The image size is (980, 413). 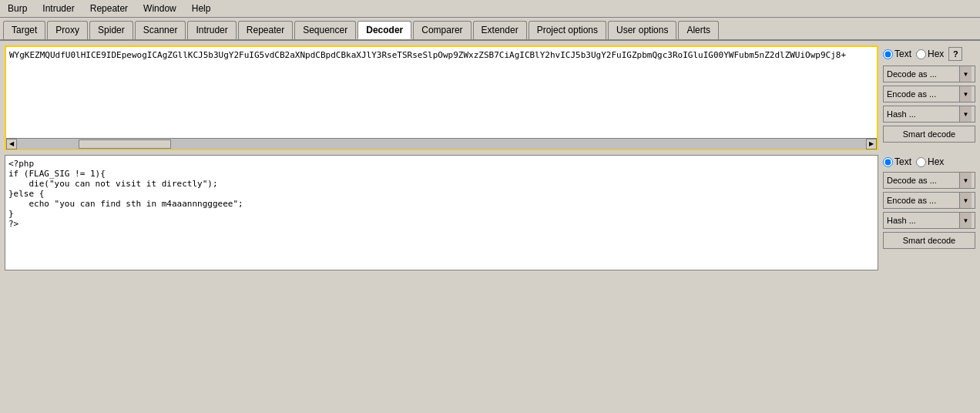 What do you see at coordinates (202, 8) in the screenshot?
I see `menu-help: Help` at bounding box center [202, 8].